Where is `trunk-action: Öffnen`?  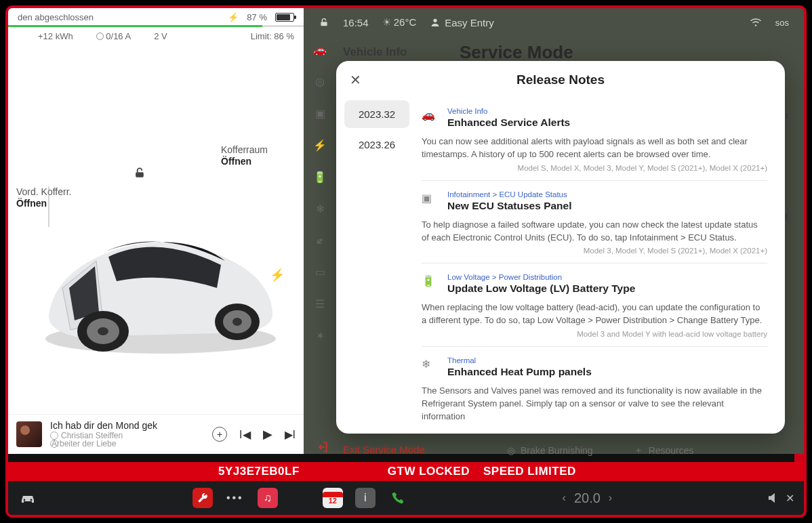 trunk-action: Öffnen is located at coordinates (244, 161).